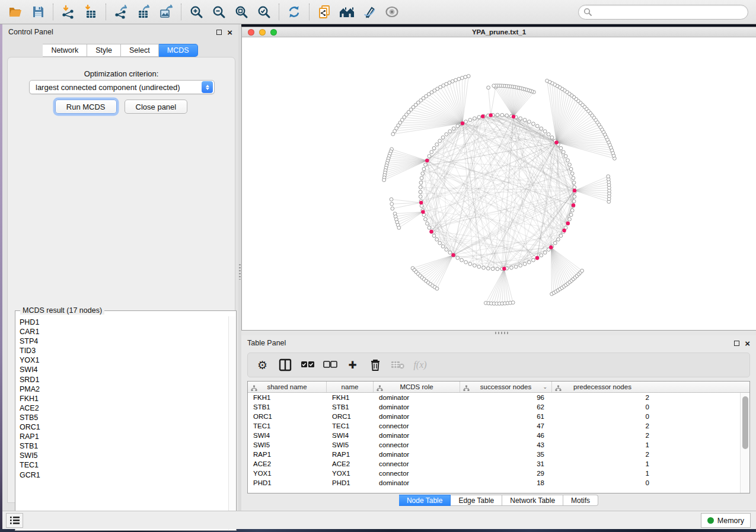 The image size is (756, 532). Describe the element at coordinates (124, 370) in the screenshot. I see `mcds-result-item: SWI4` at that location.